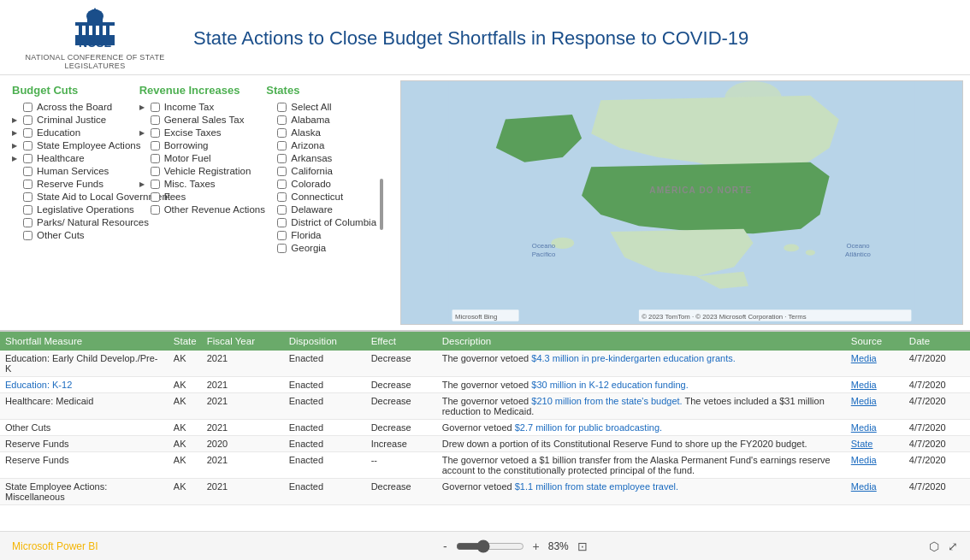  Describe the element at coordinates (325, 248) in the screenshot. I see `state-item-11: Georgia` at that location.